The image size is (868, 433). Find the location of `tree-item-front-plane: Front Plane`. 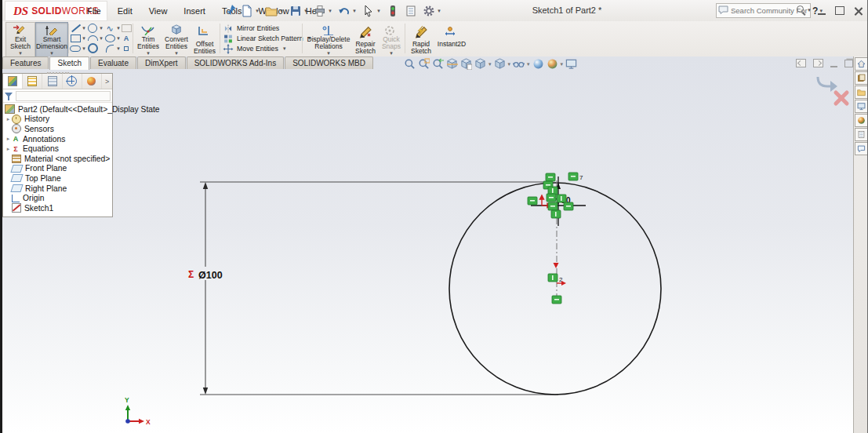

tree-item-front-plane: Front Plane is located at coordinates (58, 169).